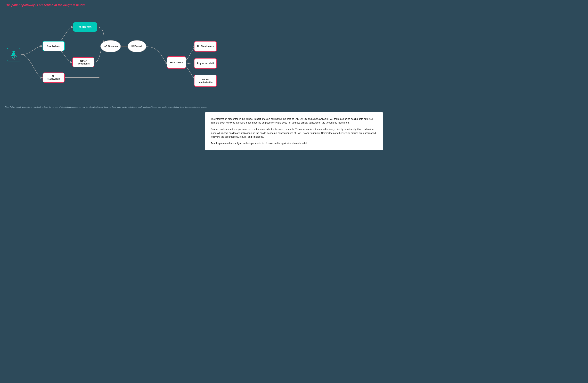  I want to click on hae-attackfree-label: HAE Attack-free, so click(111, 46).